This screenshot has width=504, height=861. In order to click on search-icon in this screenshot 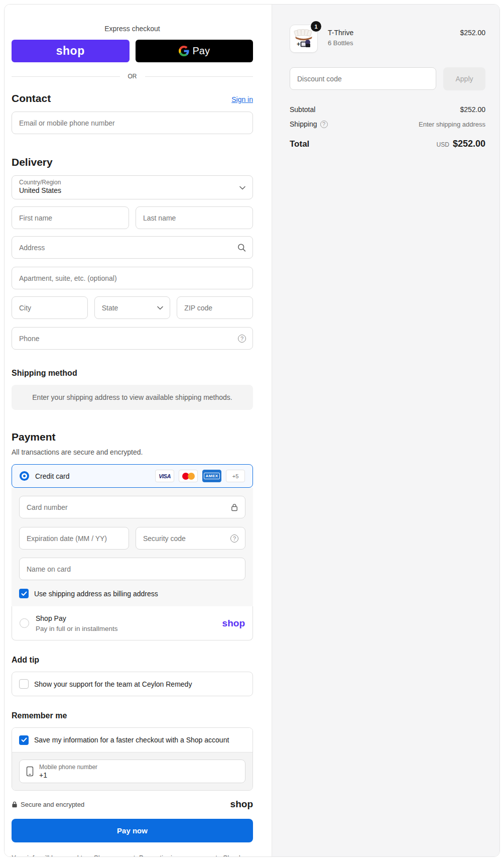, I will do `click(242, 247)`.